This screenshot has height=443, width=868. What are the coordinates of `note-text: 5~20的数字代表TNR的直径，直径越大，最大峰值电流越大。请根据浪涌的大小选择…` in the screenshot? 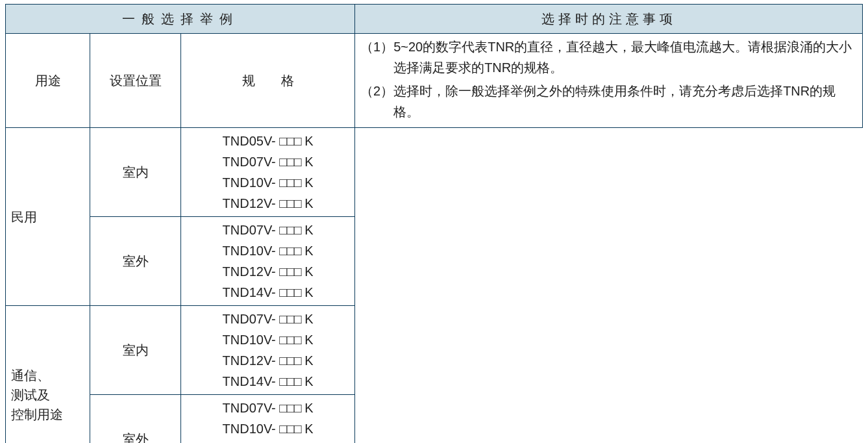 It's located at (625, 57).